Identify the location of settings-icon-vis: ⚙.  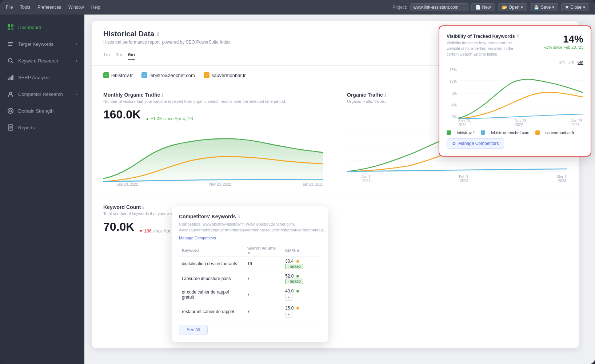
(454, 143).